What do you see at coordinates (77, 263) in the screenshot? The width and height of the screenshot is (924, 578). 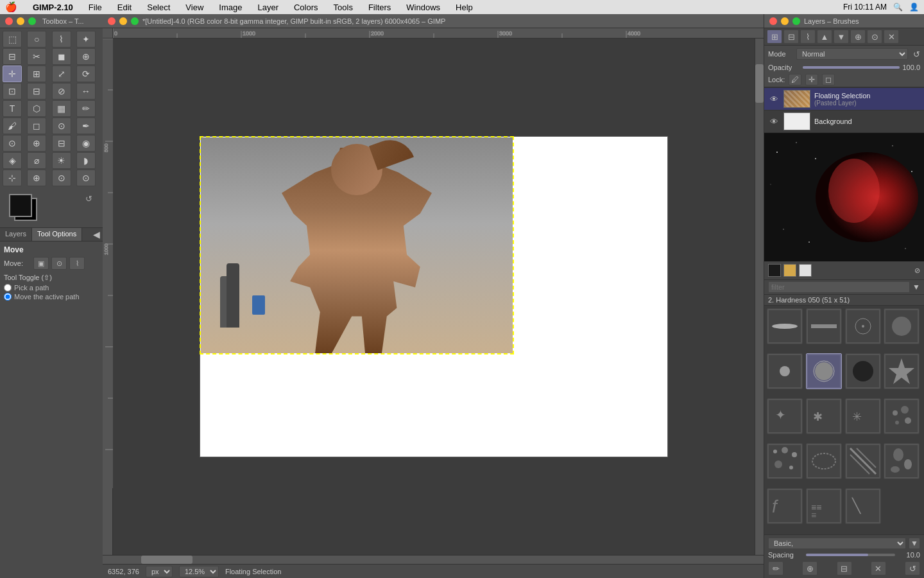 I see `move-path-btn: ⌇` at bounding box center [77, 263].